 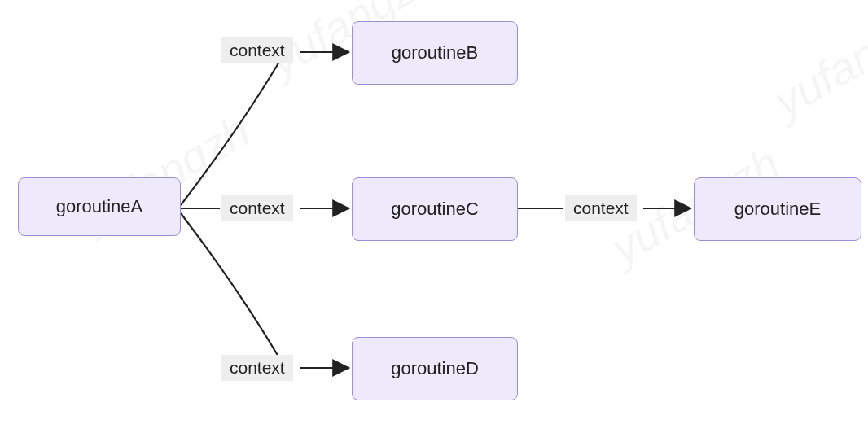 I want to click on edge-label-ce: context, so click(x=601, y=208).